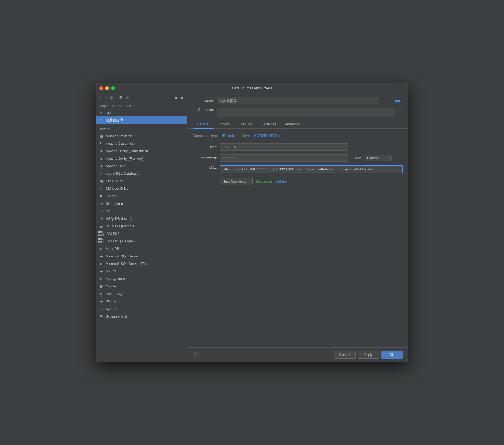  I want to click on cancel-button: Cancel, so click(345, 355).